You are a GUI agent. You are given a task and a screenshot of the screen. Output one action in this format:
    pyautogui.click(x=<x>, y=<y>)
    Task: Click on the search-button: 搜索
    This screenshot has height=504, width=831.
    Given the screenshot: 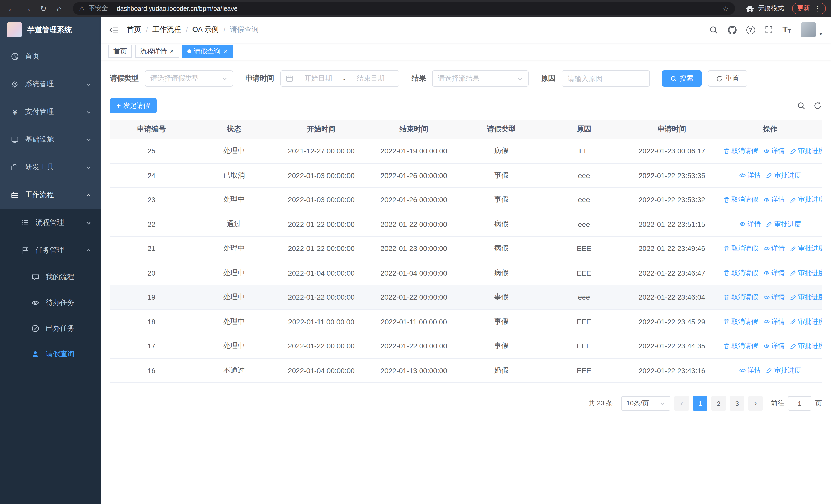 What is the action you would take?
    pyautogui.click(x=682, y=79)
    